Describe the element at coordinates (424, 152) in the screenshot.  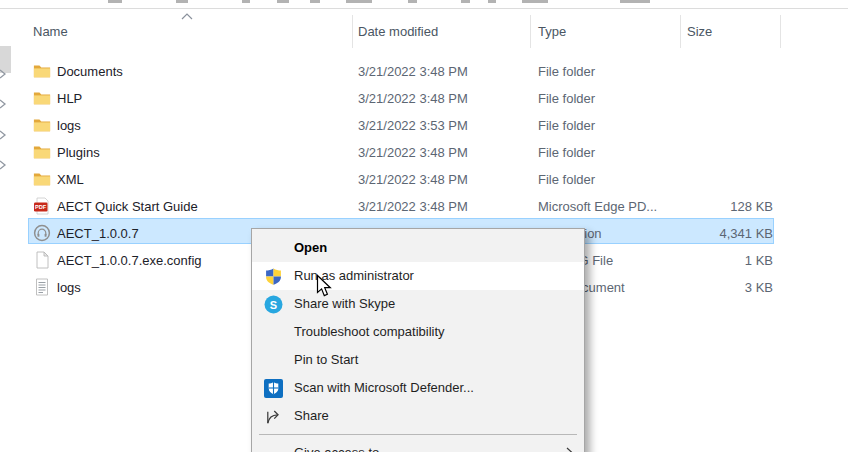
I see `file-row-plugins: Plugins 3/21/2022 3:48 PM File folder` at that location.